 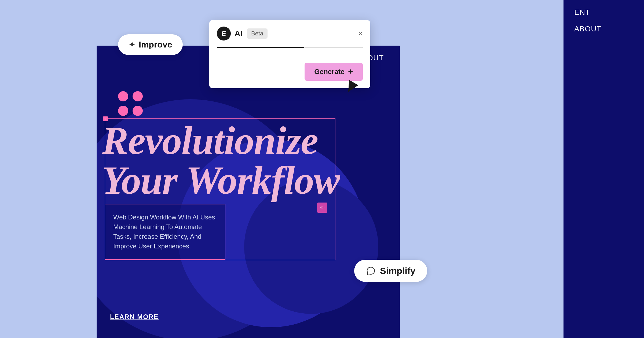 I want to click on elementor-logo: E, so click(x=224, y=34).